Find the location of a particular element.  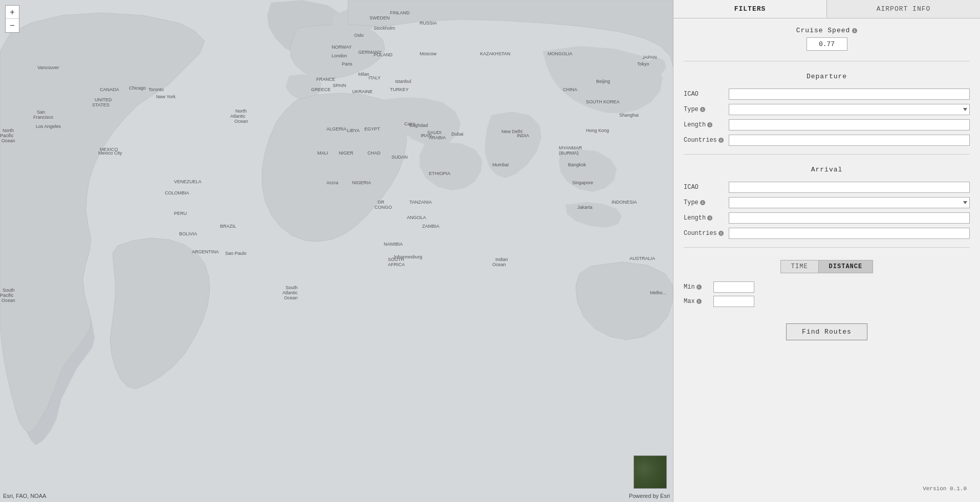

find-routes-button: Find Routes is located at coordinates (827, 332).